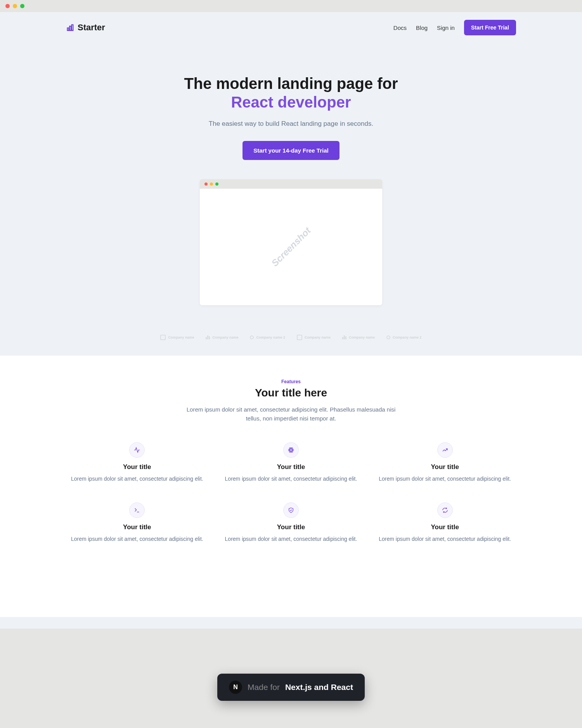  I want to click on atom-icon, so click(291, 450).